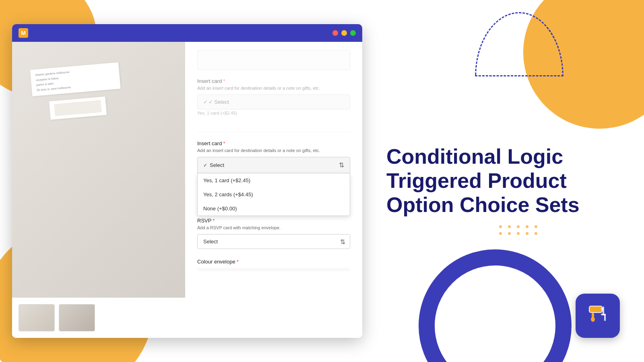  Describe the element at coordinates (274, 233) in the screenshot. I see `rsvp-section: RSVP* Add a RSVP card with matching enve…` at that location.